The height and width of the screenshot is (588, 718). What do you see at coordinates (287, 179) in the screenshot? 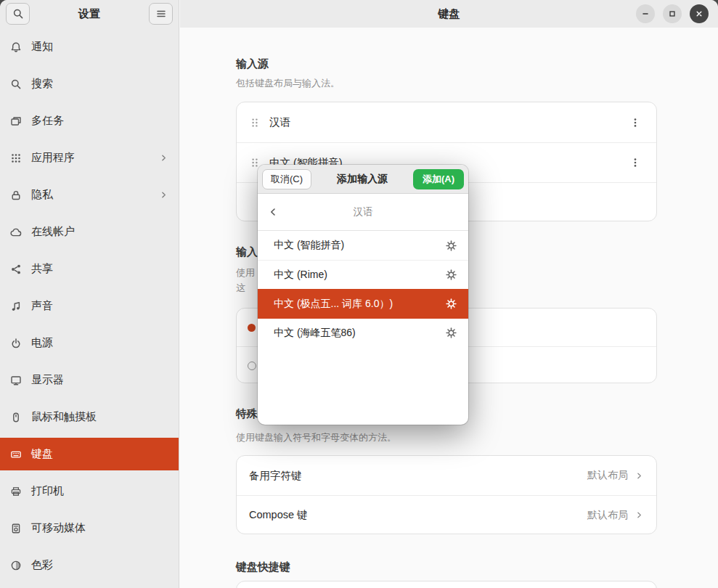
I see `cancel-button: 取消(C)` at bounding box center [287, 179].